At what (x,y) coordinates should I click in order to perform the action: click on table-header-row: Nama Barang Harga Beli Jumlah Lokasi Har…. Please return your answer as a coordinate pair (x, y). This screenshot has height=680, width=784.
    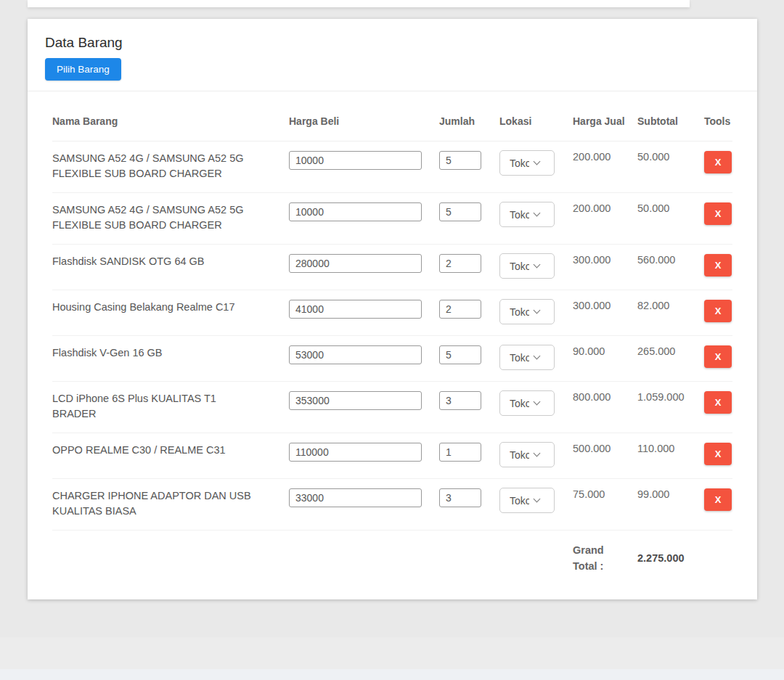
    Looking at the image, I should click on (392, 116).